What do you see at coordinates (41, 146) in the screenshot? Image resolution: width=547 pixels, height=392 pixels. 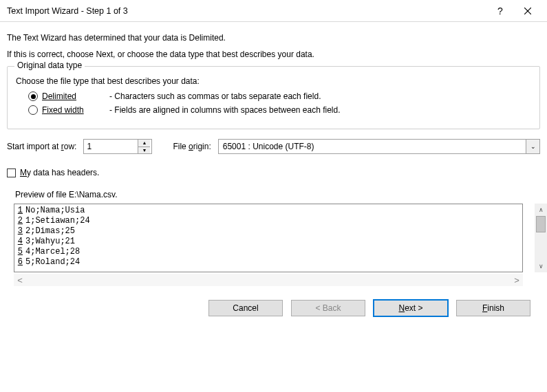 I see `start-row-label: Start import at row:` at bounding box center [41, 146].